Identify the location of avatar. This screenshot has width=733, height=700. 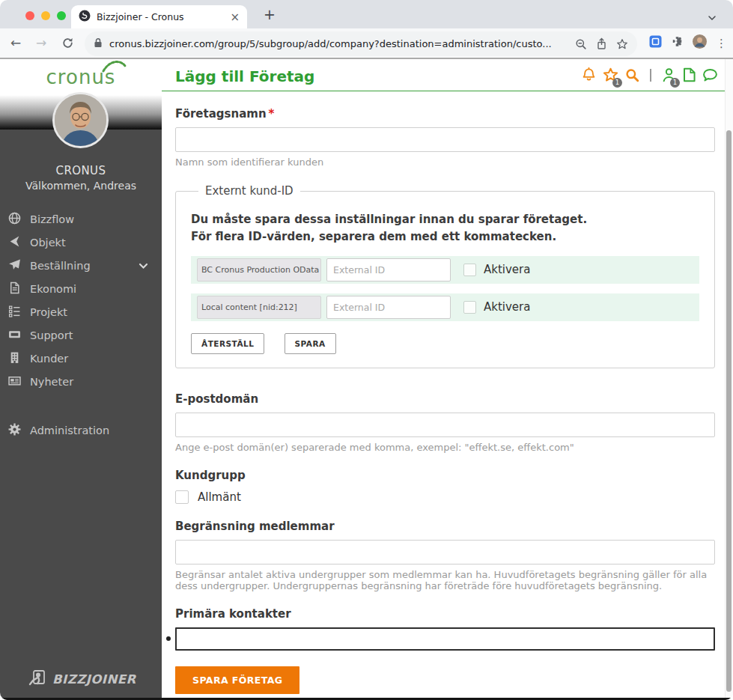
(81, 120).